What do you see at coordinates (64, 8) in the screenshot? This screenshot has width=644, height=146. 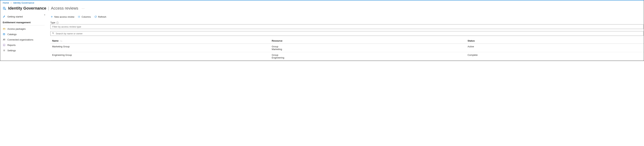 I see `title-sub: Access reviews` at bounding box center [64, 8].